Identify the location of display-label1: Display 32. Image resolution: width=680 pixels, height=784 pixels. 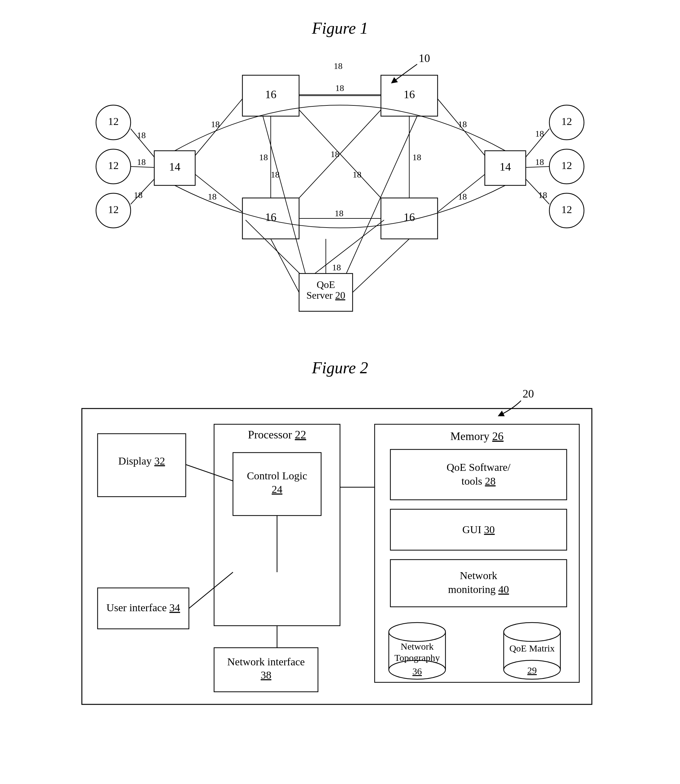
(142, 461).